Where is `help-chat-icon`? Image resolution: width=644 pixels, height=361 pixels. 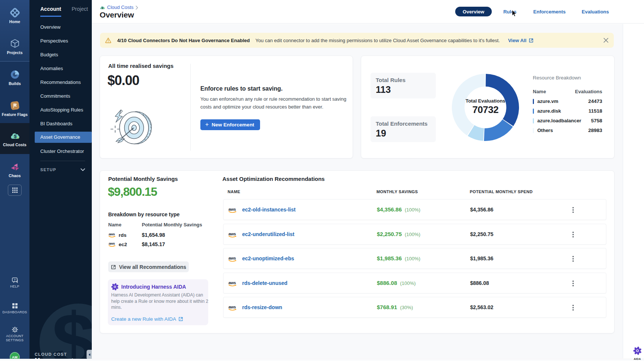 help-chat-icon is located at coordinates (15, 280).